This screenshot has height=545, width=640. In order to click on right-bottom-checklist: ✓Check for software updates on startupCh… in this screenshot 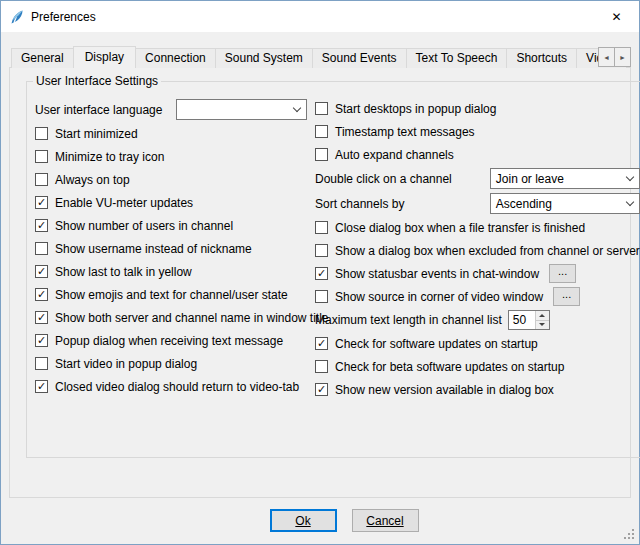, I will do `click(478, 366)`.